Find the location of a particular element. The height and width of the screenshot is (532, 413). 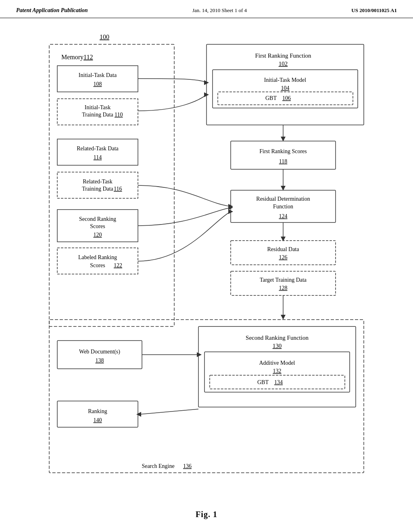

related-task-training-label2: Training Data is located at coordinates (98, 189).